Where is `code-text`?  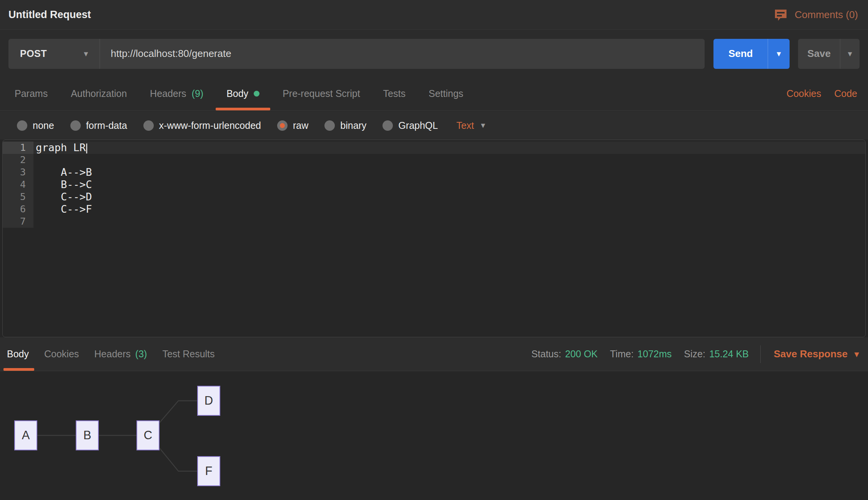
code-text is located at coordinates (449, 160).